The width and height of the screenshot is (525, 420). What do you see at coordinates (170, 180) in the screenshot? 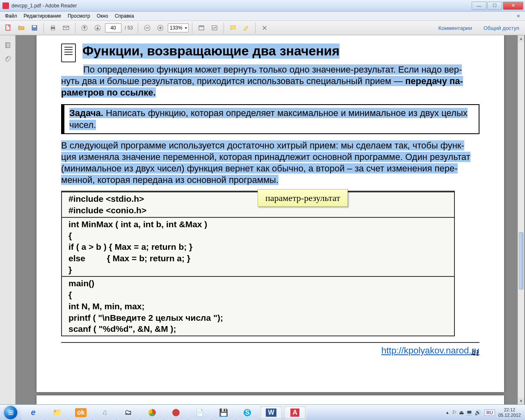
I see `text: менной, которая передана из основной про…` at bounding box center [170, 180].